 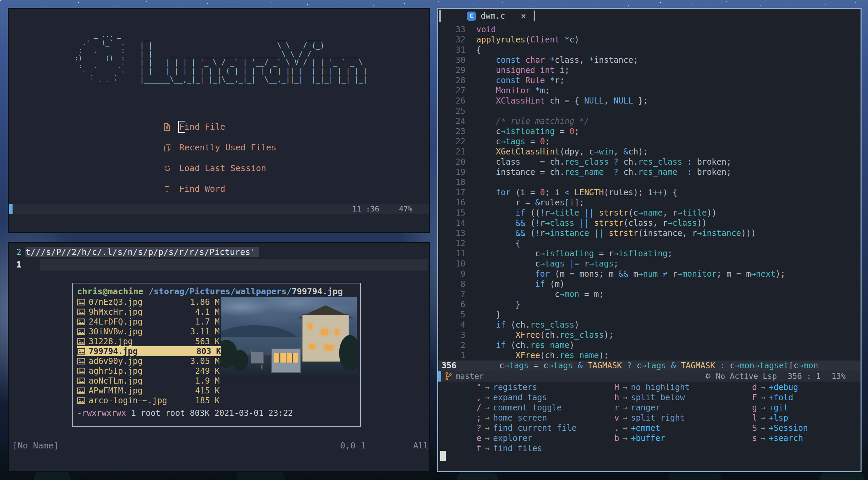 I want to click on file-row: aoNcTLm.jpg1.9 M, so click(x=148, y=381).